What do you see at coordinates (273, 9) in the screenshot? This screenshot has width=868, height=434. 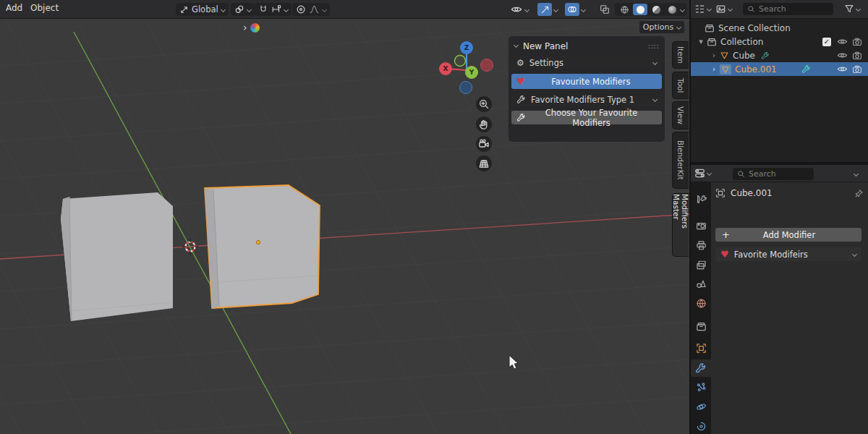 I see `snapping-group` at bounding box center [273, 9].